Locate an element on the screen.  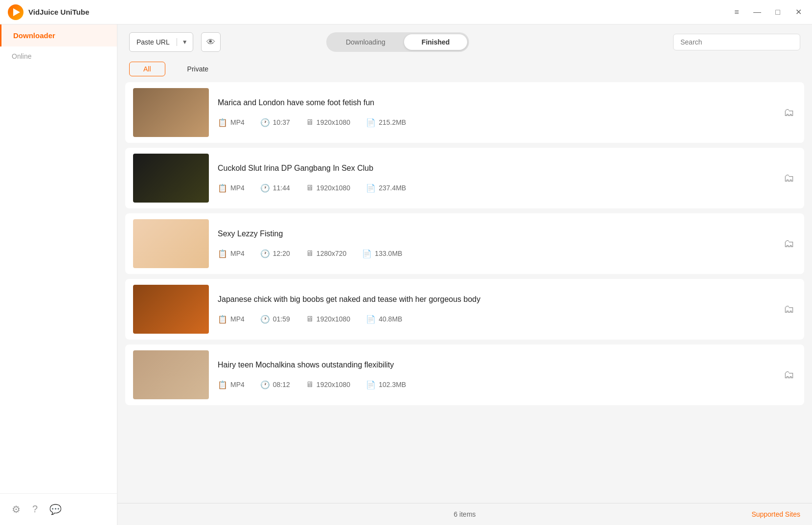
size-value-2: 237.4MB is located at coordinates (392, 188).